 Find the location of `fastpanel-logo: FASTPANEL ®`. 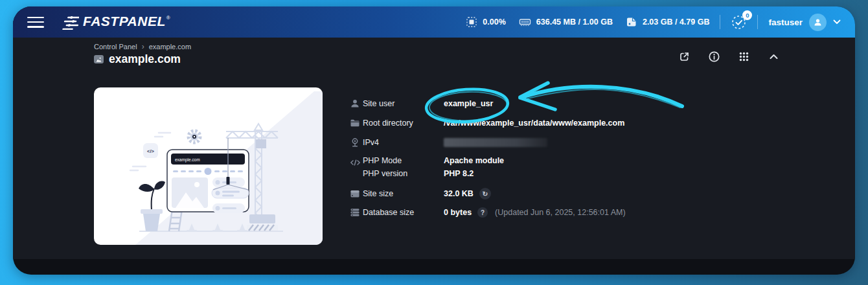

fastpanel-logo: FASTPANEL ® is located at coordinates (115, 22).